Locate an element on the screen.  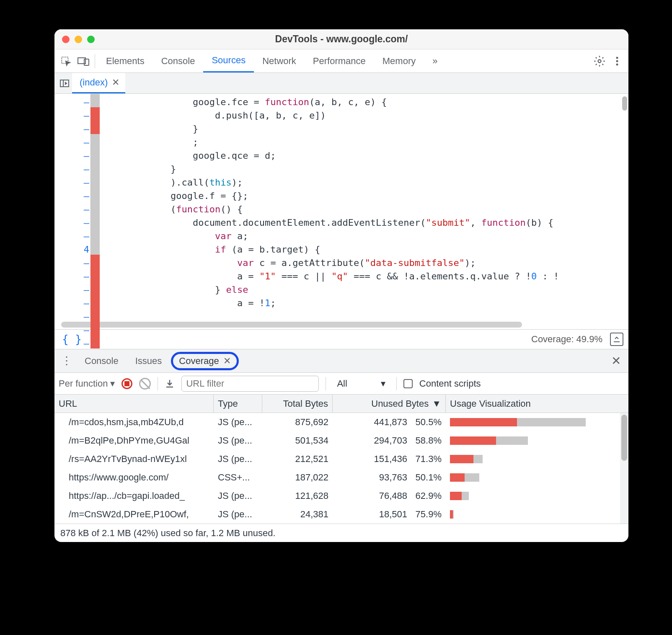
close-drawer-icon: ✕ is located at coordinates (616, 361).